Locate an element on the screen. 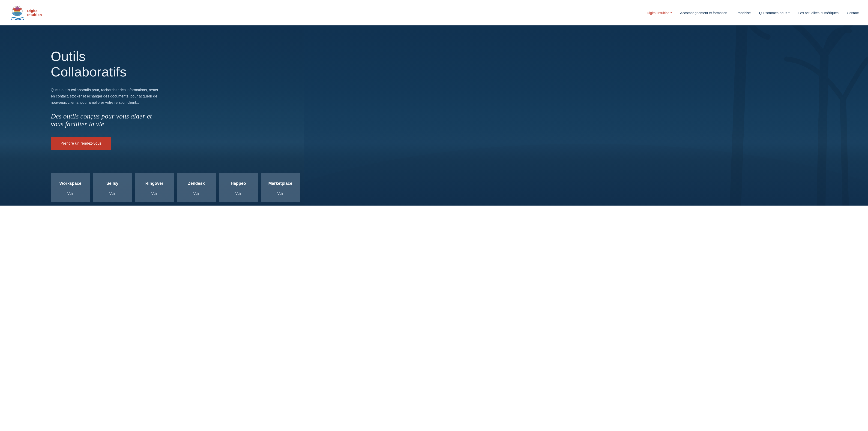  tool-card-name: Marketplace is located at coordinates (280, 183).